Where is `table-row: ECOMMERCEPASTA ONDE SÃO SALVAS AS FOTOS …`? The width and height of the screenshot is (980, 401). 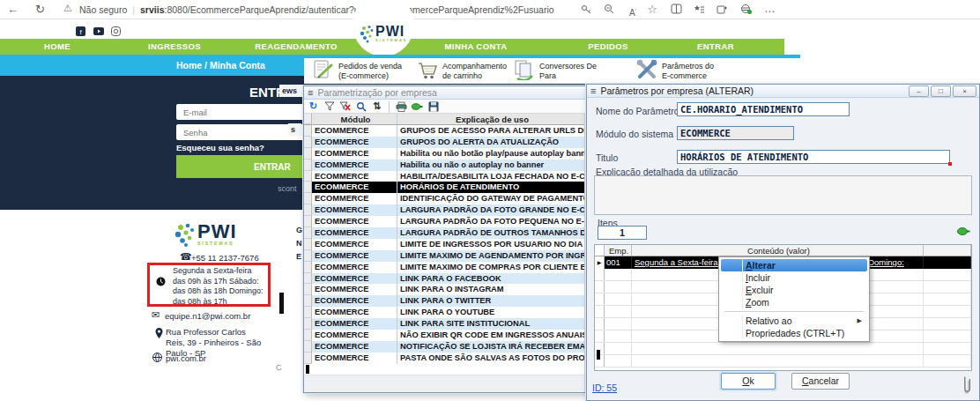 table-row: ECOMMERCEPASTA ONDE SÃO SALVAS AS FOTOS … is located at coordinates (444, 358).